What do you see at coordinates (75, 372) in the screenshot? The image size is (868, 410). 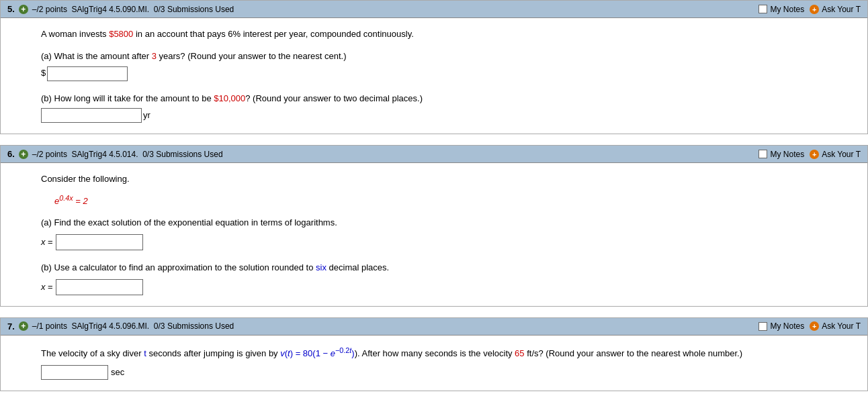 I see `q7-input` at bounding box center [75, 372].